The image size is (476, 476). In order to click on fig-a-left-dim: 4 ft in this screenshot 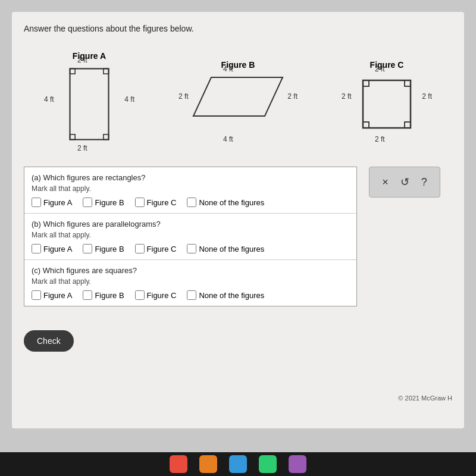, I will do `click(49, 99)`.